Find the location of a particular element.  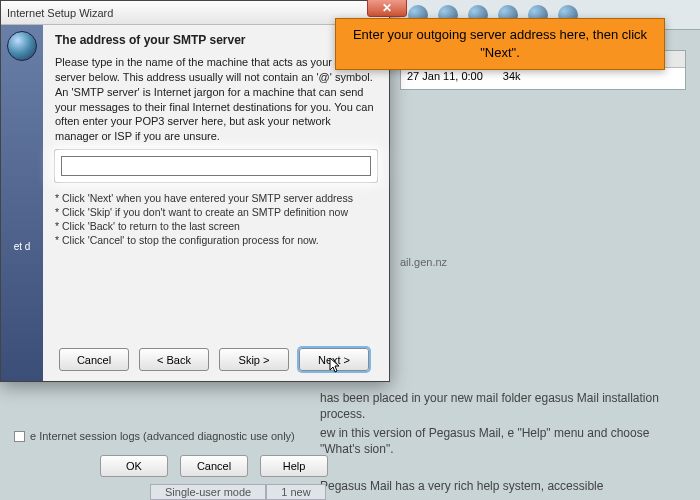

wizard-side-banner: et d is located at coordinates (22, 203).